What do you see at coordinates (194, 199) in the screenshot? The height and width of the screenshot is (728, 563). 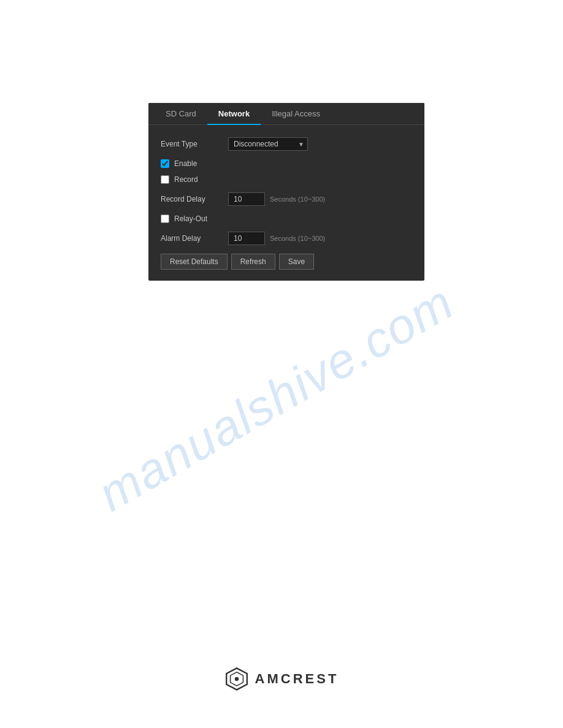 I see `record-delay-label: Record Delay` at bounding box center [194, 199].